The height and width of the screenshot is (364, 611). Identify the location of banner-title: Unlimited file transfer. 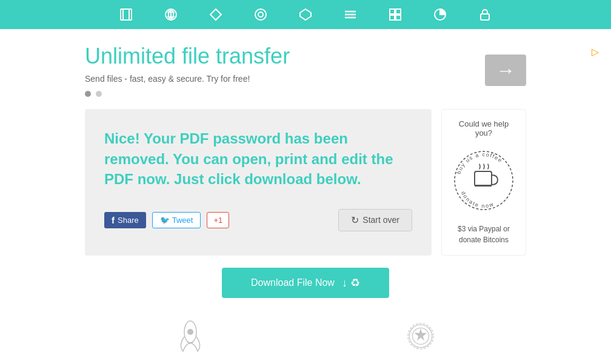
(279, 56).